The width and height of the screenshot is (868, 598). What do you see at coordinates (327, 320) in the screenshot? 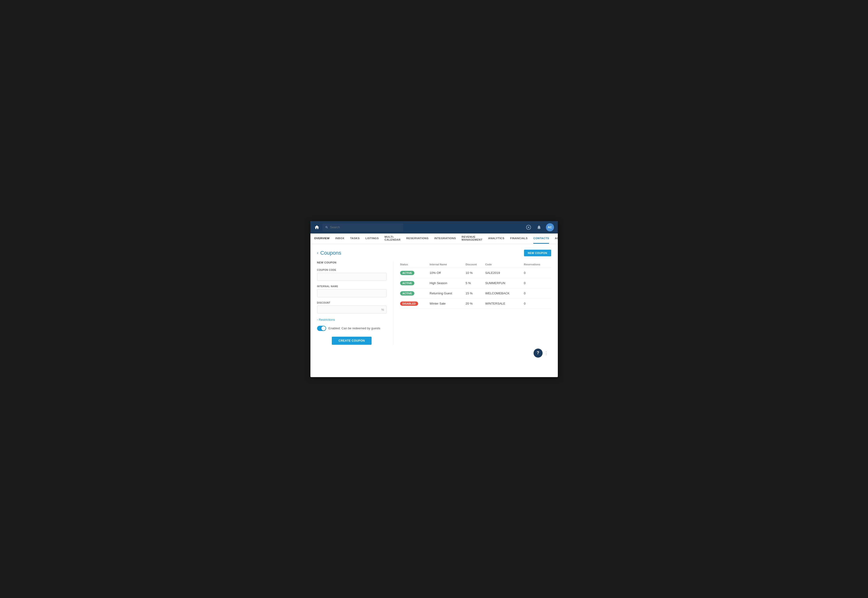
I see `restrictions-label: Restrictions` at bounding box center [327, 320].